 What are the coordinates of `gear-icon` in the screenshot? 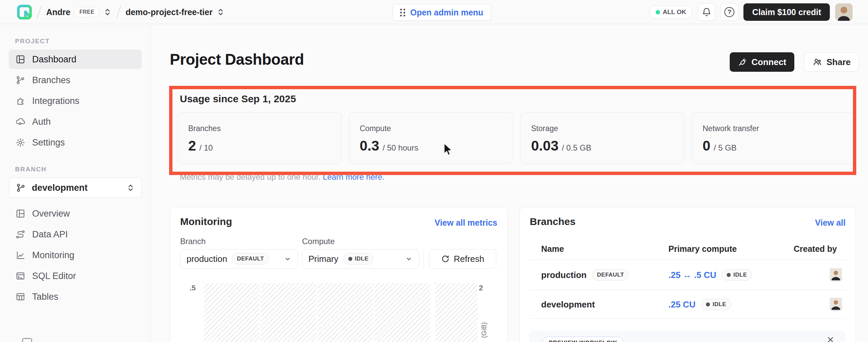 It's located at (21, 142).